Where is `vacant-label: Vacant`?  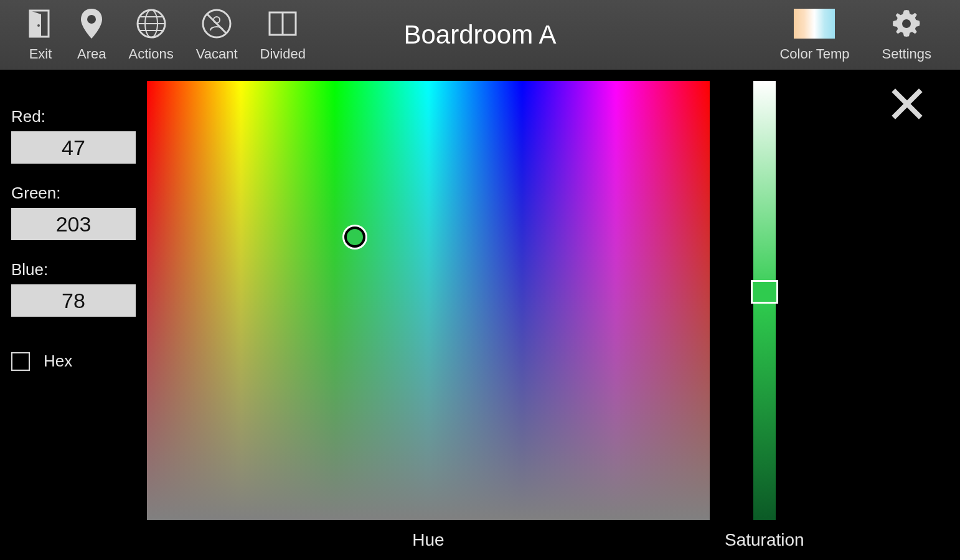
vacant-label: Vacant is located at coordinates (217, 54).